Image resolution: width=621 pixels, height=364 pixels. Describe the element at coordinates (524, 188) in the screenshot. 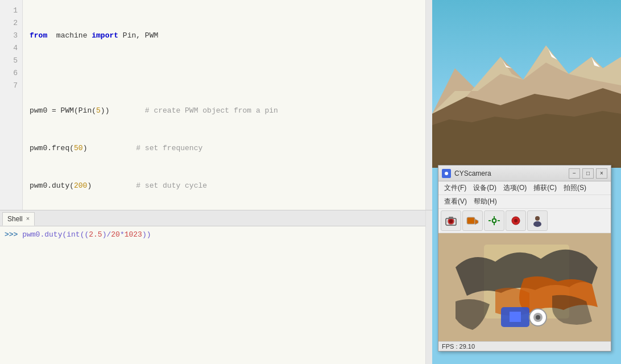

I see `cys-menubar-row1: 文件(F) 设备(D) 选项(O) 捕获(C) 拍照(S)` at that location.